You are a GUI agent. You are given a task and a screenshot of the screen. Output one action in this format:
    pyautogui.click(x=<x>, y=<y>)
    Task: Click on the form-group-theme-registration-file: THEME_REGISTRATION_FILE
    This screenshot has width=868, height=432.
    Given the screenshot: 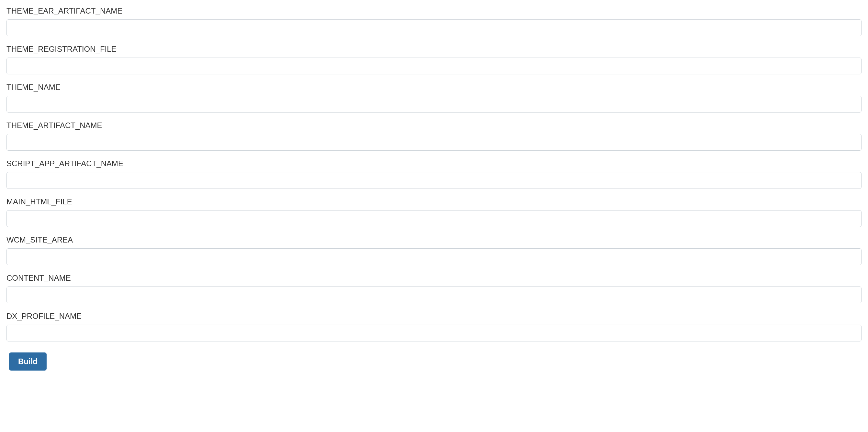 What is the action you would take?
    pyautogui.click(x=434, y=60)
    